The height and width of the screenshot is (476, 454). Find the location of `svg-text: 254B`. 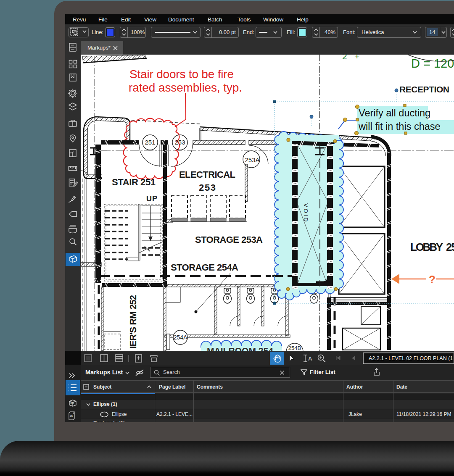

svg-text: 254B is located at coordinates (295, 348).